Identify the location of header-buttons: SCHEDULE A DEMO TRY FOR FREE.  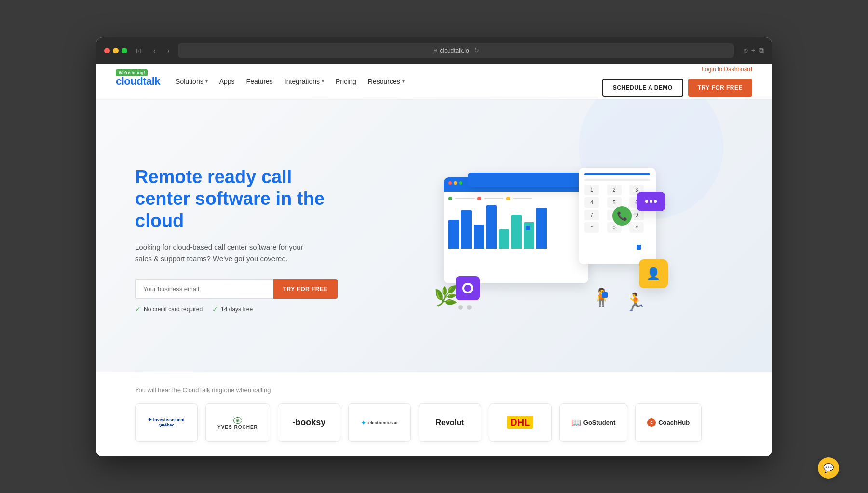
(677, 88).